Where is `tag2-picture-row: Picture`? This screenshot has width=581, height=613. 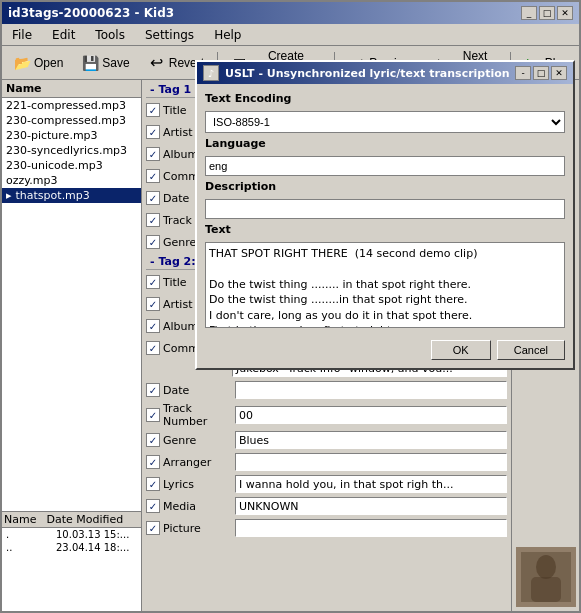 tag2-picture-row: Picture is located at coordinates (326, 528).